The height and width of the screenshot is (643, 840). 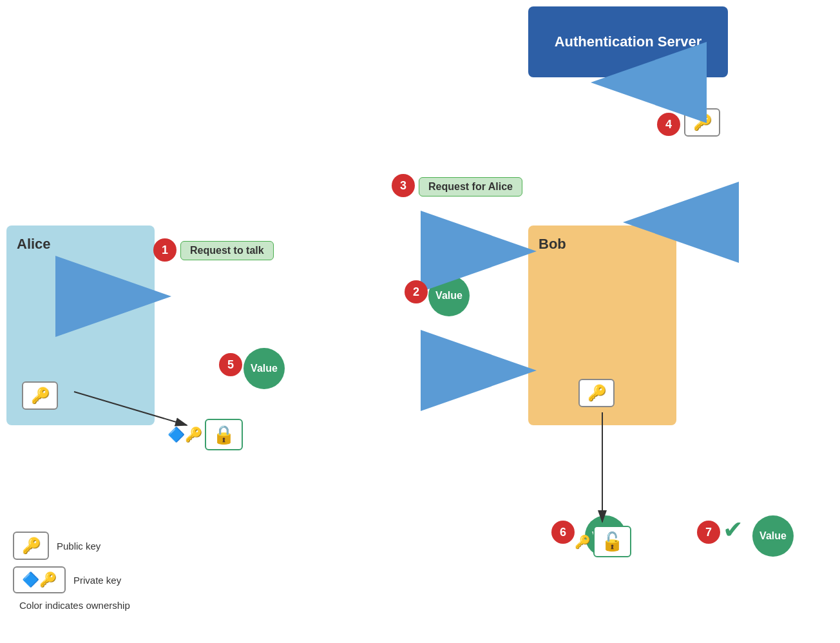 What do you see at coordinates (773, 536) in the screenshot?
I see `value-circle-7: Value` at bounding box center [773, 536].